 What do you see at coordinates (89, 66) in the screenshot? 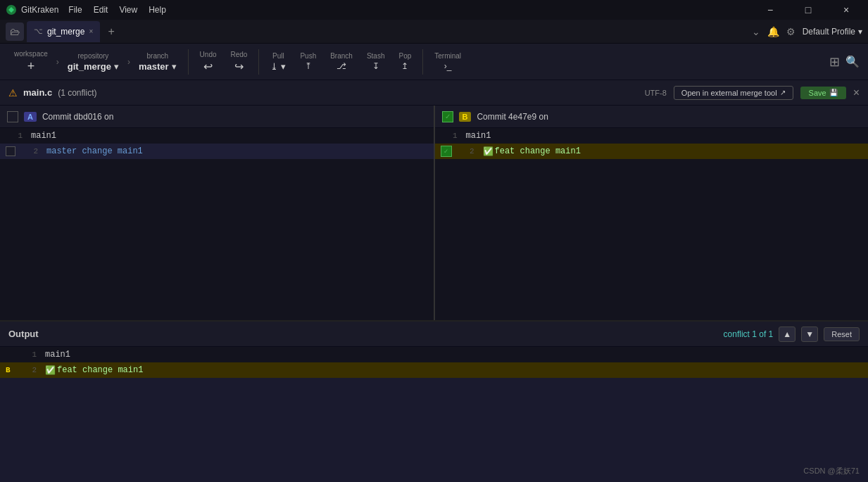
I see `repository-name: git_merge` at bounding box center [89, 66].